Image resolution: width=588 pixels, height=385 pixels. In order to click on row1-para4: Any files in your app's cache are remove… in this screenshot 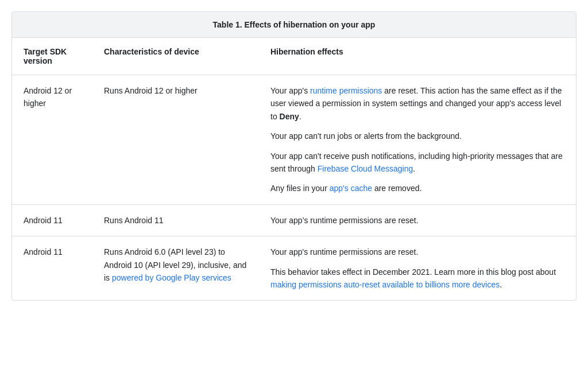, I will do `click(417, 188)`.